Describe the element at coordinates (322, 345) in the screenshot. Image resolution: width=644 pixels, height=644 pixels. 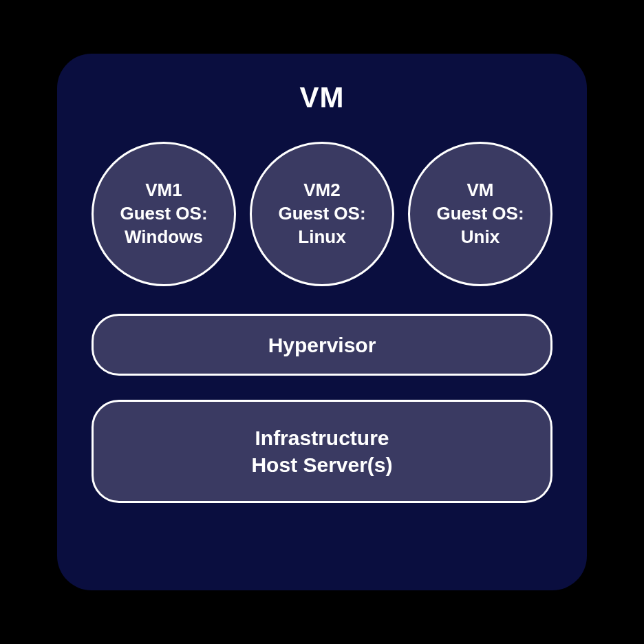
I see `hypervisor-layer: Hypervisor` at that location.